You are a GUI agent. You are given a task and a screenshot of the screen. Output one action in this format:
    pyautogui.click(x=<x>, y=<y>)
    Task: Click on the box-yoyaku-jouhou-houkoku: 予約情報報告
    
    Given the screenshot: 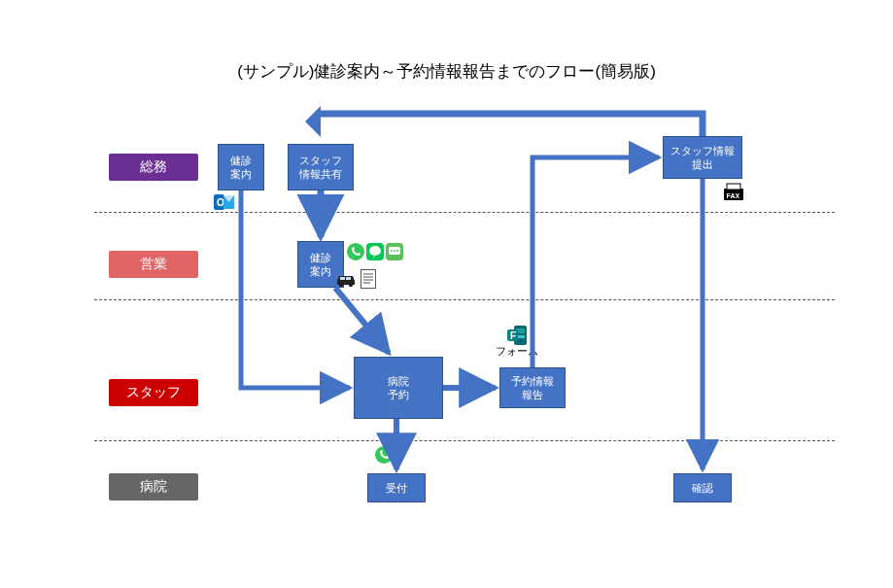 What is the action you would take?
    pyautogui.click(x=532, y=388)
    